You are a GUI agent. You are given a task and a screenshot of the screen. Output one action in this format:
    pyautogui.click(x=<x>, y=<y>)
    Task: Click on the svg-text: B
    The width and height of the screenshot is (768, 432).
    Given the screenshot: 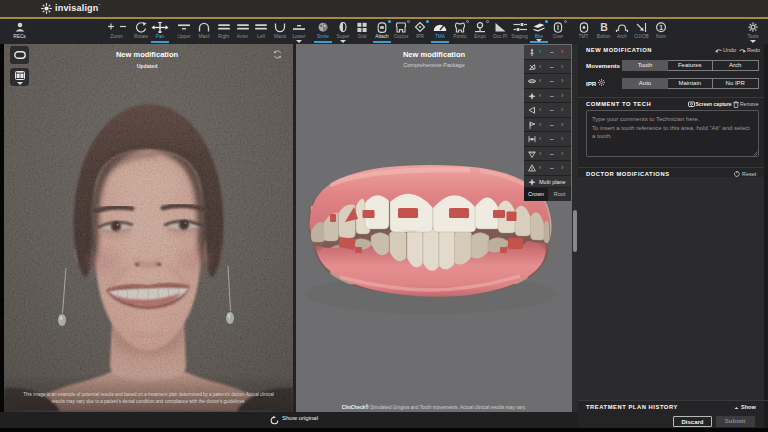 What is the action you would take?
    pyautogui.click(x=604, y=28)
    